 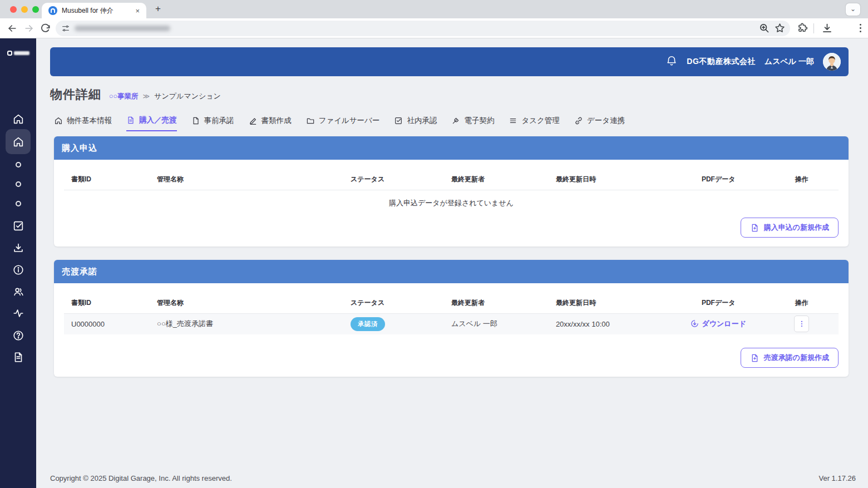 What do you see at coordinates (18, 313) in the screenshot?
I see `sidebar-item-activity` at bounding box center [18, 313].